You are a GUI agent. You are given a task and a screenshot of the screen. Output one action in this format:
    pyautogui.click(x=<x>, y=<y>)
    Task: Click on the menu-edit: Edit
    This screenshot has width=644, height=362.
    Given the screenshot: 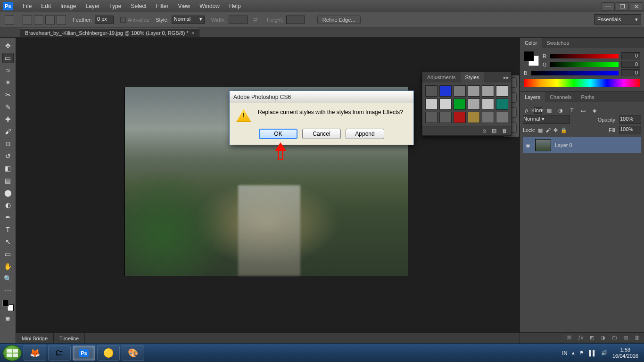 What is the action you would take?
    pyautogui.click(x=46, y=6)
    